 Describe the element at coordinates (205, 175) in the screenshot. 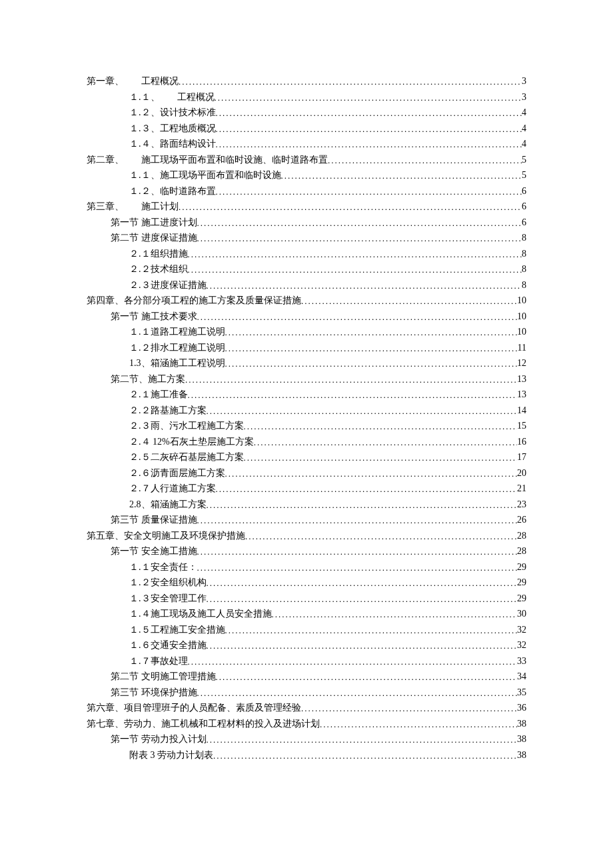

I see `toc-entry-title: １.１、施工现场平面布置和临时设施` at that location.